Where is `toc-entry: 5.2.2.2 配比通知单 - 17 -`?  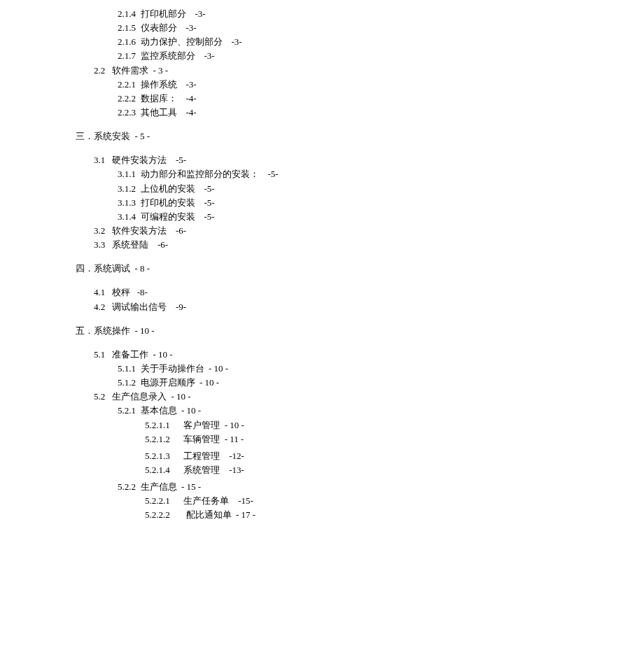
toc-entry: 5.2.2.2 配比通知单 - 17 - is located at coordinates (322, 515).